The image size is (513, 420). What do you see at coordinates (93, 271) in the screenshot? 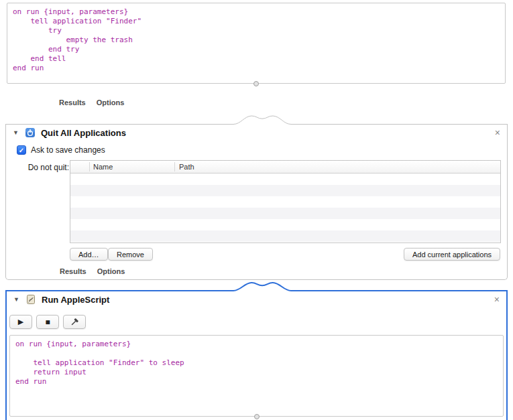
I see `action2-footer: Results Options` at bounding box center [93, 271].